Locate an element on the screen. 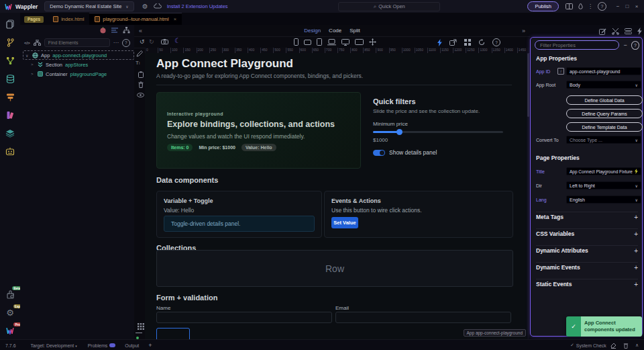  publish-button: Publish is located at coordinates (543, 7).